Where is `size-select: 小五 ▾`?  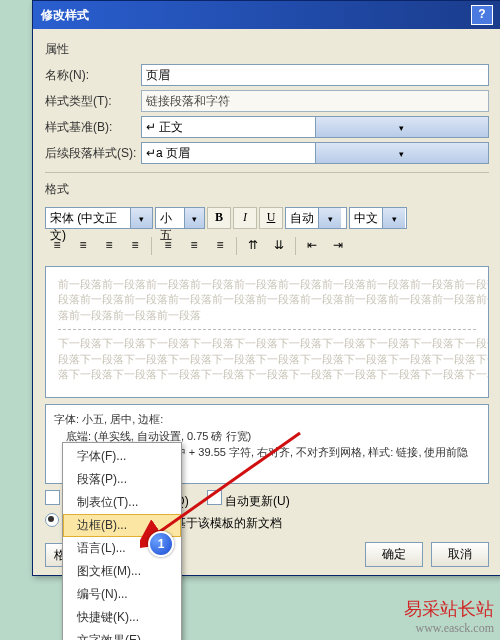
size-select: 小五 ▾ is located at coordinates (180, 218).